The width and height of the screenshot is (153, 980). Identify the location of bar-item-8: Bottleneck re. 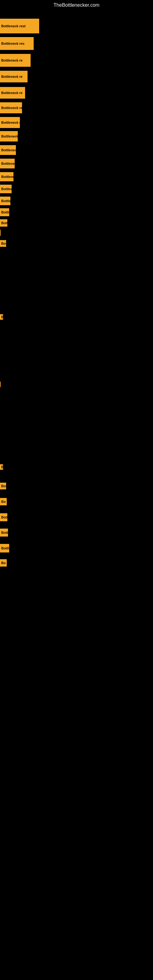
(8, 150).